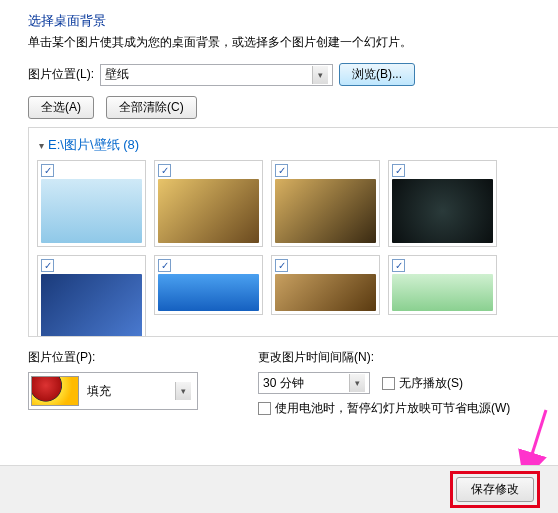 The image size is (558, 513). What do you see at coordinates (377, 74) in the screenshot?
I see `browse-button: 浏览(B)...` at bounding box center [377, 74].